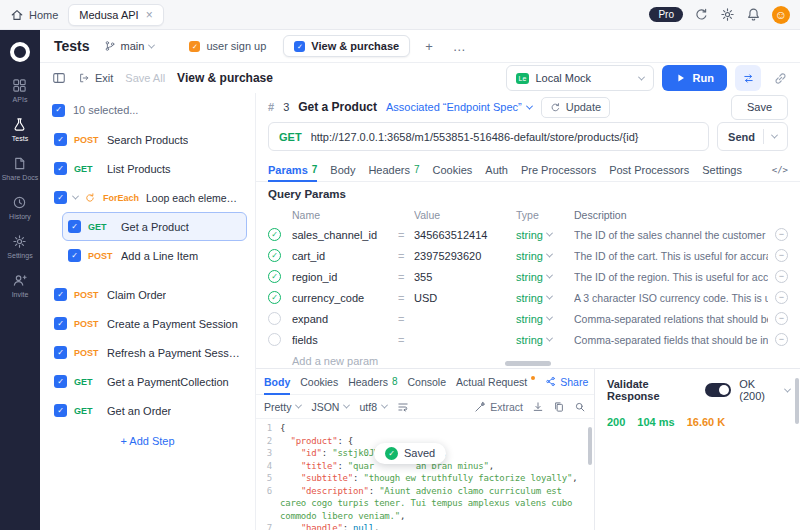 The height and width of the screenshot is (530, 800). What do you see at coordinates (528, 364) in the screenshot?
I see `horizontal-scrollbar` at bounding box center [528, 364].